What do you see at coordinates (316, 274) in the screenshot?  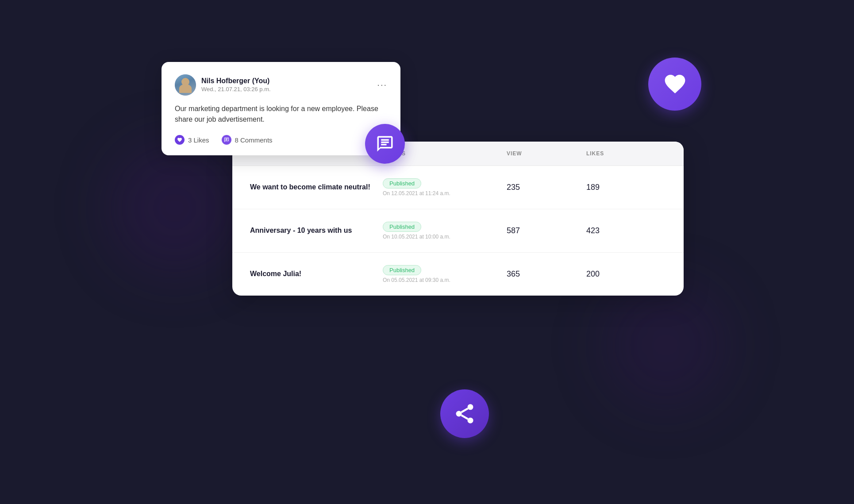 I see `row-3-title: Welcome Julia!` at bounding box center [316, 274].